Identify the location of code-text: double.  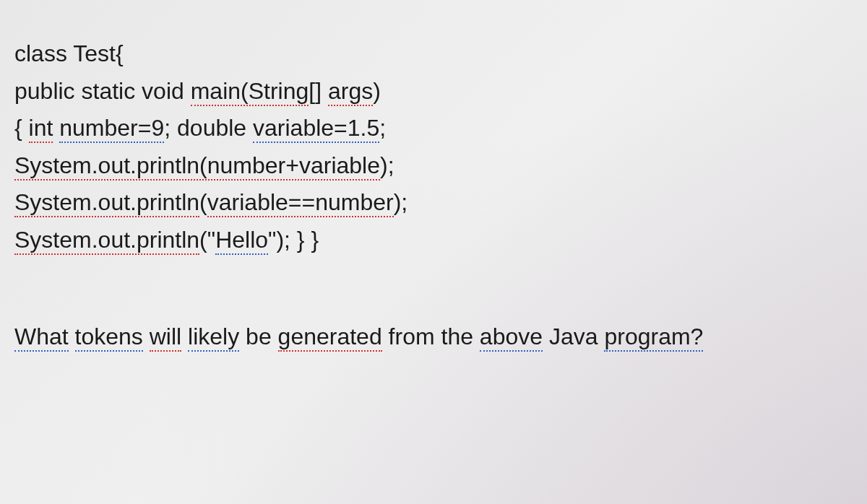
(212, 128).